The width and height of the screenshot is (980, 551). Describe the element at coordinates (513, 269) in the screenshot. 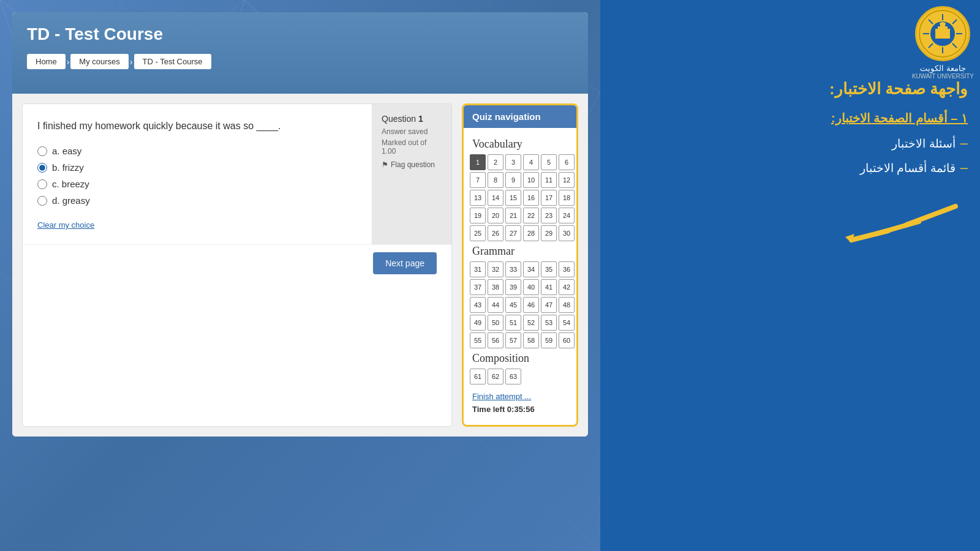

I see `nav-btn-33: 33` at that location.